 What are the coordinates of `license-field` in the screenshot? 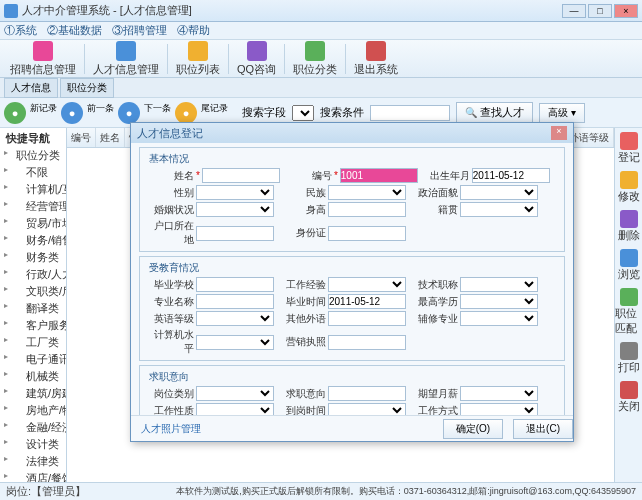 It's located at (367, 342).